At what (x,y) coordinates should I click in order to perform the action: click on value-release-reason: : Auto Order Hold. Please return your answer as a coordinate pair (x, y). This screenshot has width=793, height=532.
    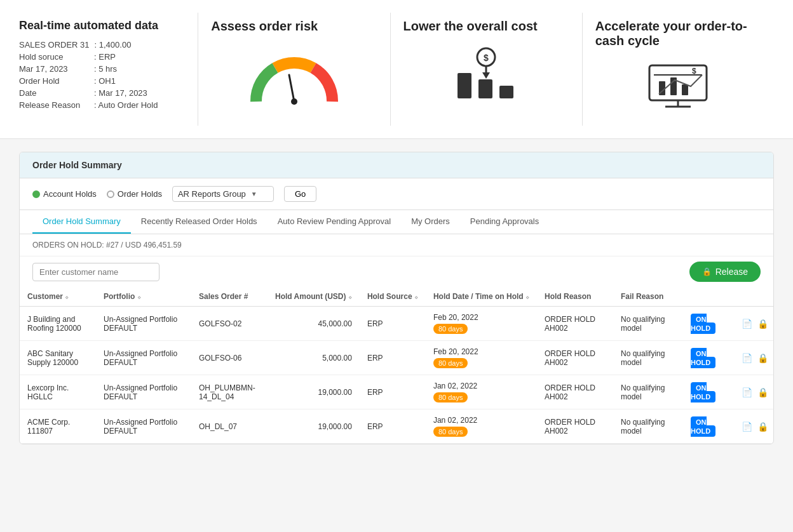
    Looking at the image, I should click on (126, 105).